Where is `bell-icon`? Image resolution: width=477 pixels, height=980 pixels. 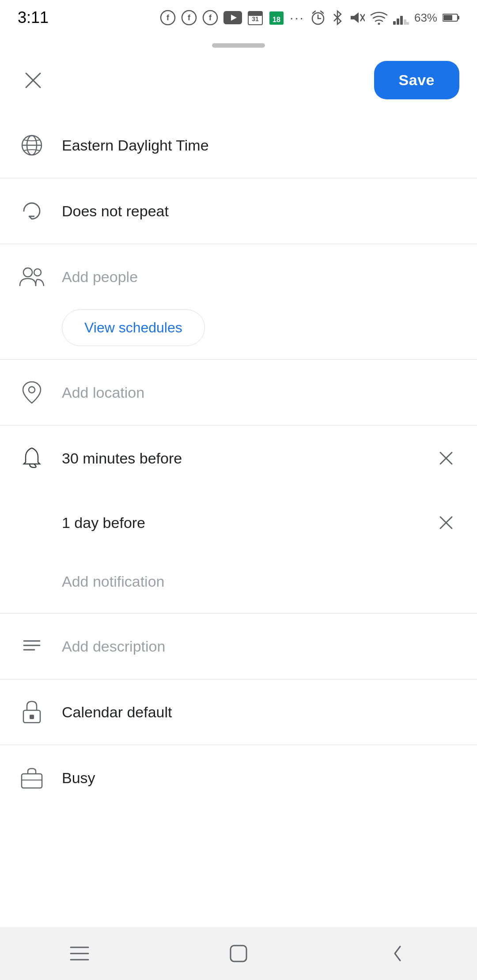 bell-icon is located at coordinates (32, 458).